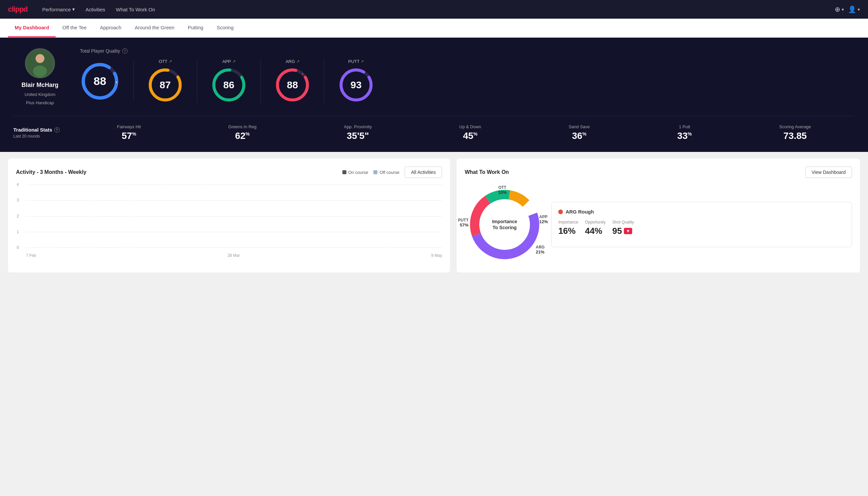  I want to click on info-card-title: ARG Rough, so click(701, 212).